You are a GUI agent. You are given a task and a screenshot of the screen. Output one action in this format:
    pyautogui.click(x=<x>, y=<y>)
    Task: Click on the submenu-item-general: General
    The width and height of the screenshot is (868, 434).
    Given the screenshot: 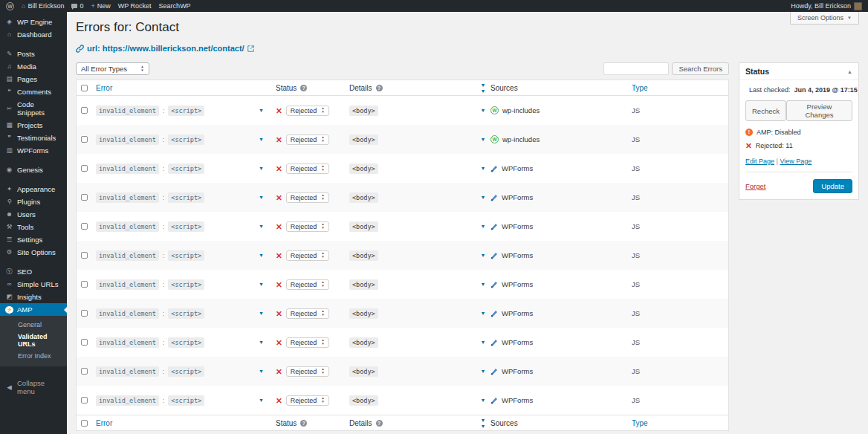 What is the action you would take?
    pyautogui.click(x=33, y=325)
    